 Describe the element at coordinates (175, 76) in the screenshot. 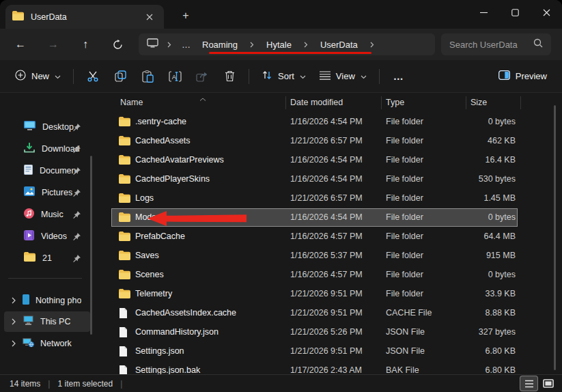

I see `rename-icon: A` at that location.